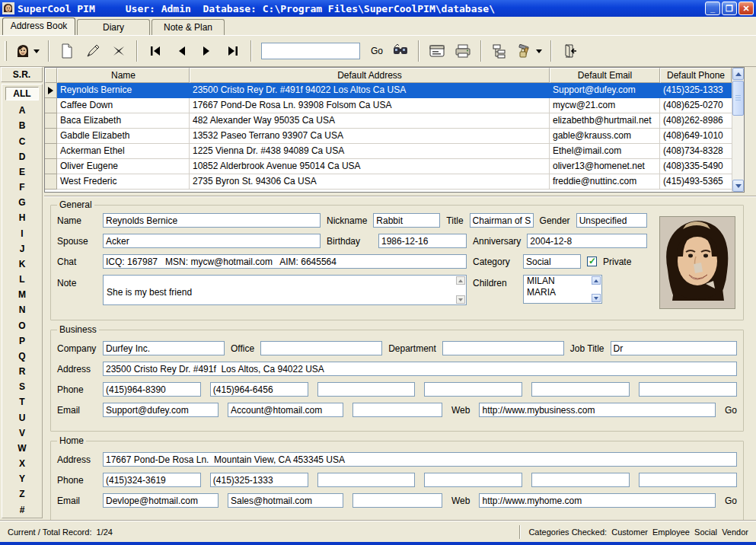 Image resolution: width=756 pixels, height=545 pixels. Describe the element at coordinates (529, 51) in the screenshot. I see `tools-menu-button` at that location.